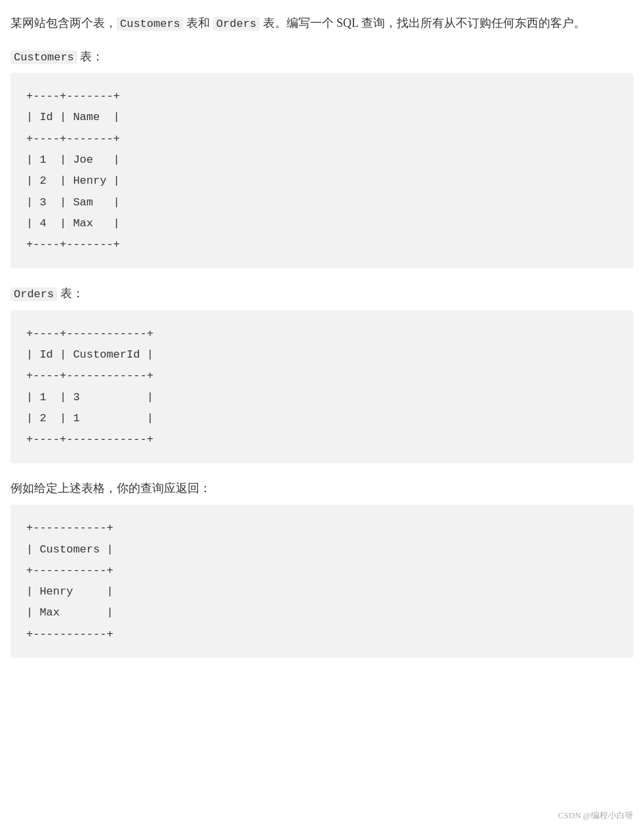 The image size is (644, 832). What do you see at coordinates (150, 24) in the screenshot?
I see `intro-customers-code: Customers` at bounding box center [150, 24].